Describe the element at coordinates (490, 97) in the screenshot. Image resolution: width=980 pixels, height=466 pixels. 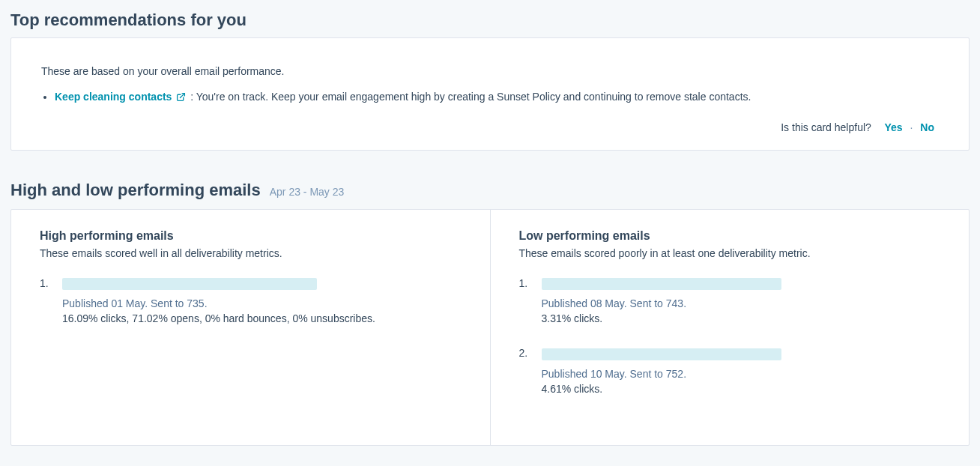
I see `recommendations-list: Keep cleaning contacts : You're on track…` at that location.